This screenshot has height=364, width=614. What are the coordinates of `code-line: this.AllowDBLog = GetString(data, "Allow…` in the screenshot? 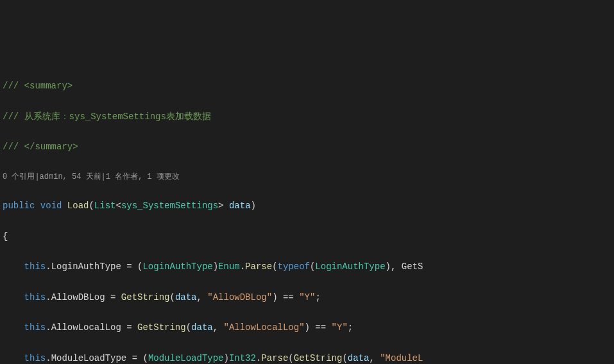 It's located at (308, 298).